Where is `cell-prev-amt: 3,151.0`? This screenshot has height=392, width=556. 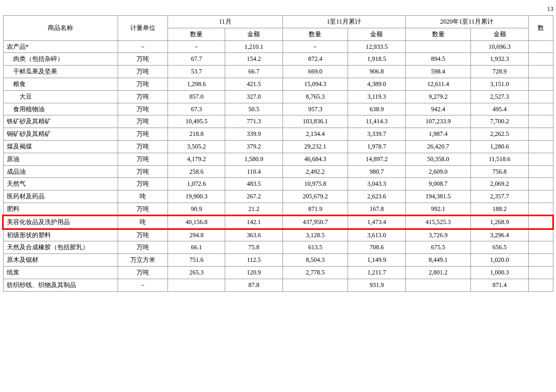
cell-prev-amt: 3,151.0 is located at coordinates (500, 84).